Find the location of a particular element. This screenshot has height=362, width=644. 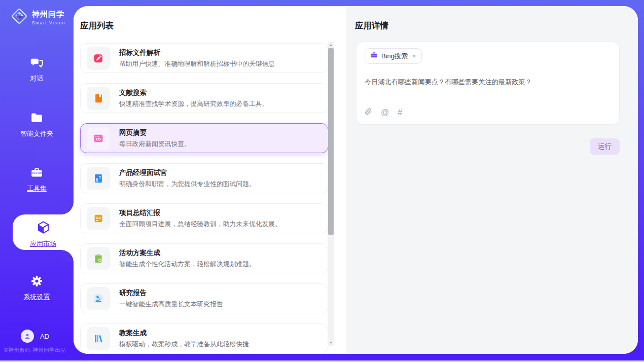

scroll-down-arrow: ▼ is located at coordinates (331, 343).